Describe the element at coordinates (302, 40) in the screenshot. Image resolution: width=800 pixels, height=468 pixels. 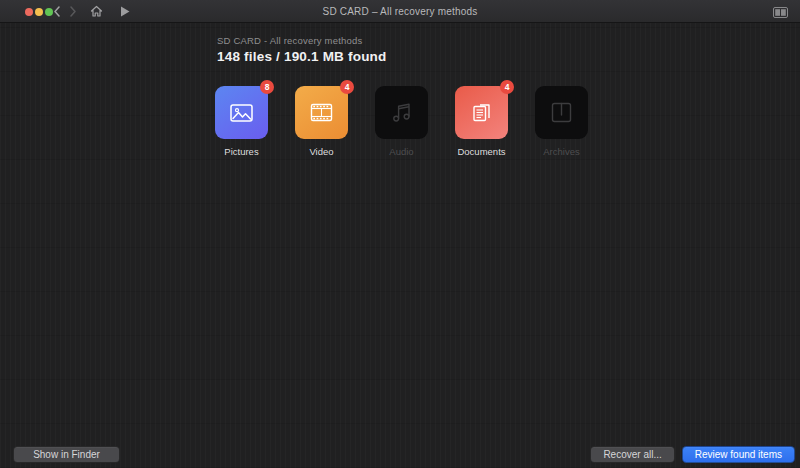
I see `scan-source-label: SD CARD - All recovery methods` at that location.